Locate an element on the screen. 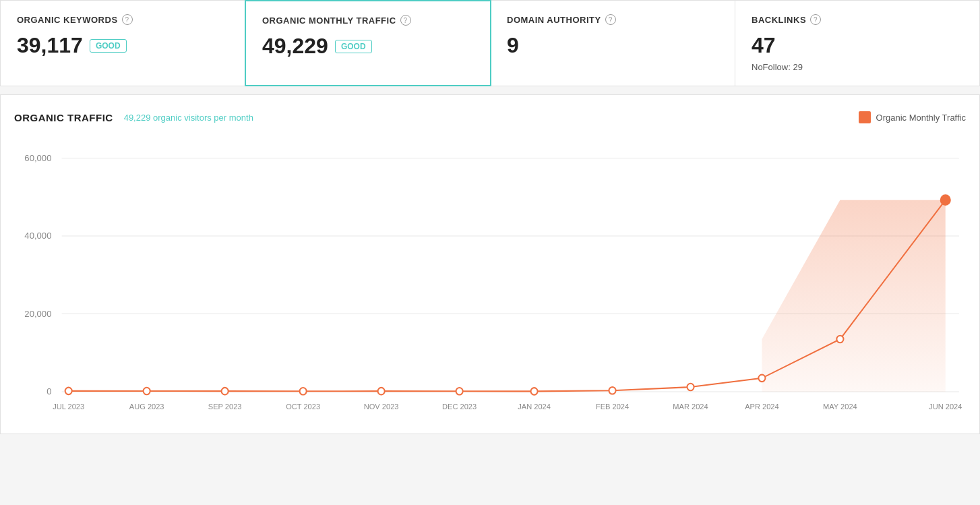 Image resolution: width=980 pixels, height=505 pixels. card-title-organic-monthly-traffic: ORGANIC MONTHLY TRAFFIC? is located at coordinates (368, 20).